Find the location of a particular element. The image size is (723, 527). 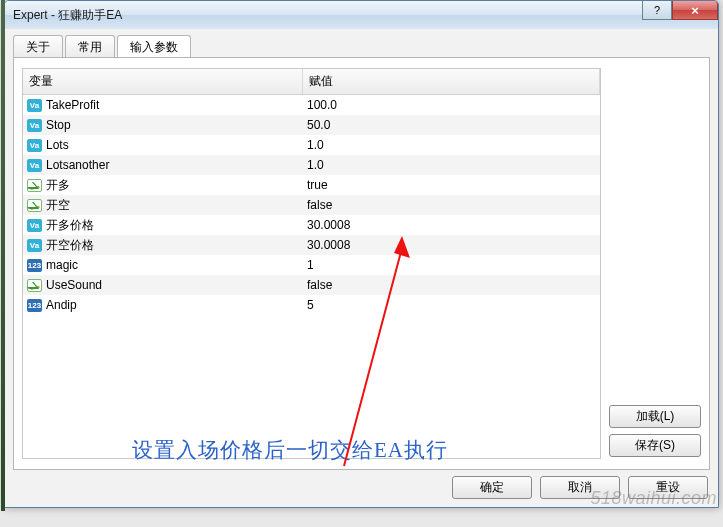

param-name: magic is located at coordinates (62, 265).